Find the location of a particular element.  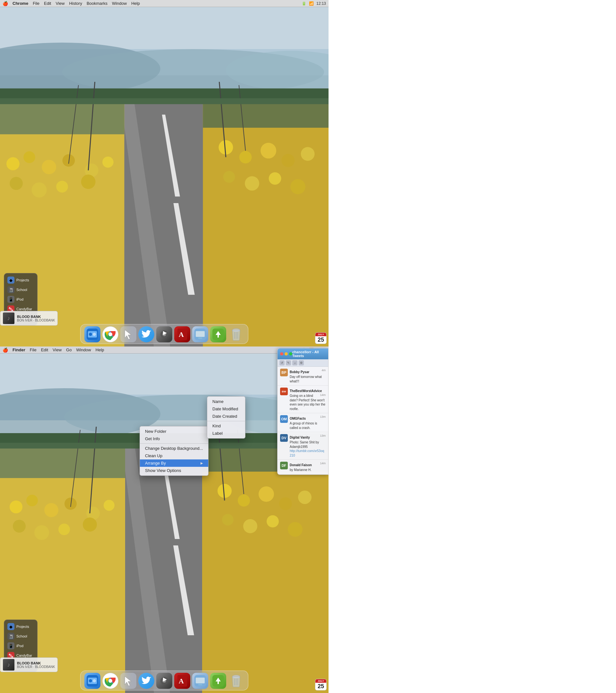

sub-name: Name is located at coordinates (226, 401).